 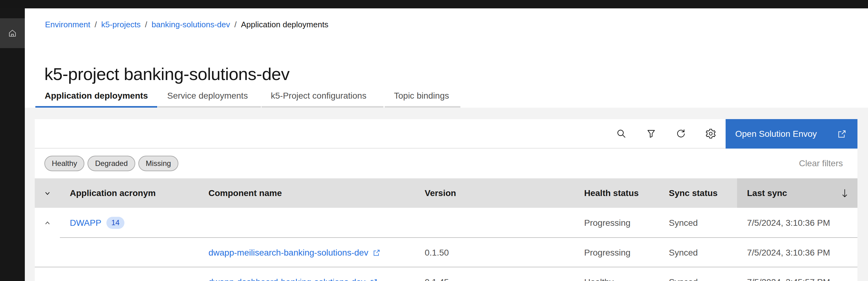 What do you see at coordinates (863, 244) in the screenshot?
I see `page-background-gap` at bounding box center [863, 244].